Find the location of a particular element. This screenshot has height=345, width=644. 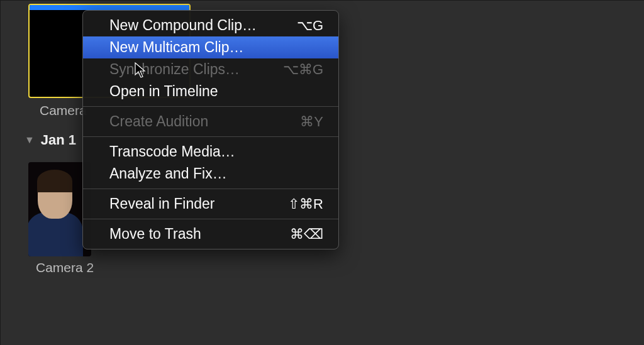

menu-item-label: Create Audition is located at coordinates (158, 122).